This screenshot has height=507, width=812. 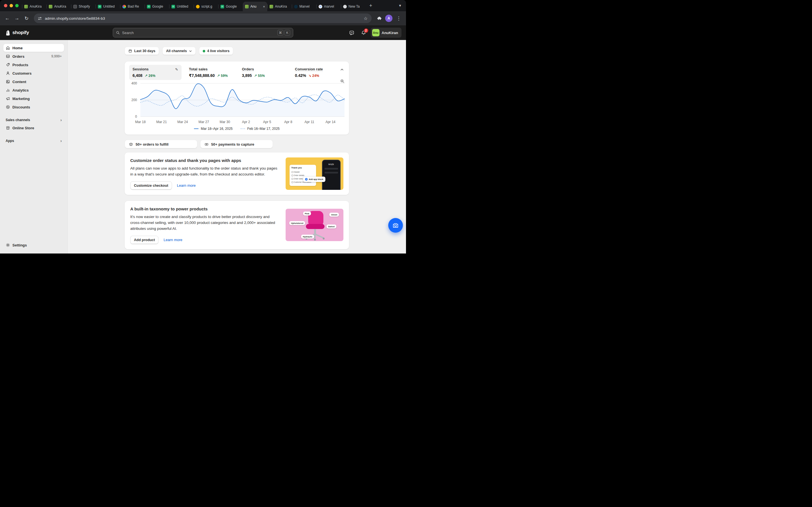 What do you see at coordinates (18, 120) in the screenshot?
I see `section-label: Sales channels` at bounding box center [18, 120].